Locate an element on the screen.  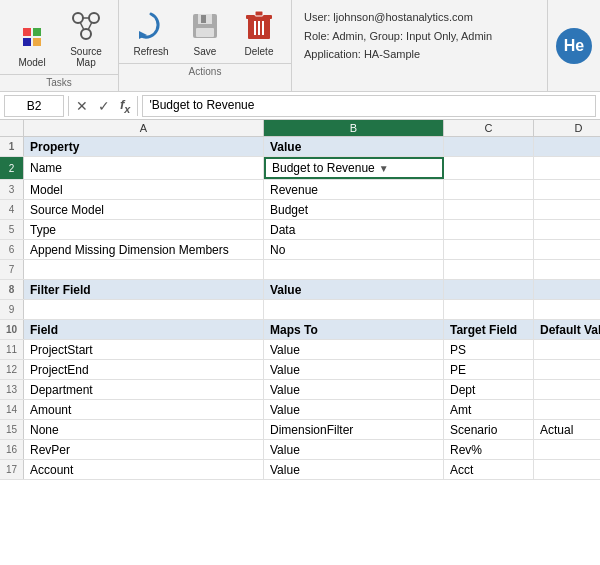
cell-a-3: Model is located at coordinates (144, 190).